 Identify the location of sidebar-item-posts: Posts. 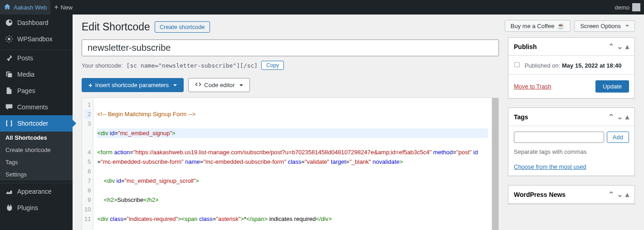
(36, 58).